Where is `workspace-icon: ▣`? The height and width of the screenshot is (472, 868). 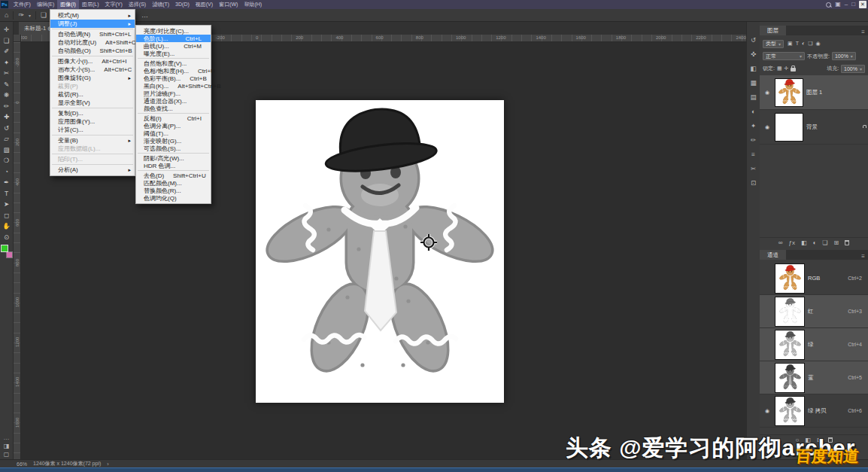 workspace-icon: ▣ is located at coordinates (838, 5).